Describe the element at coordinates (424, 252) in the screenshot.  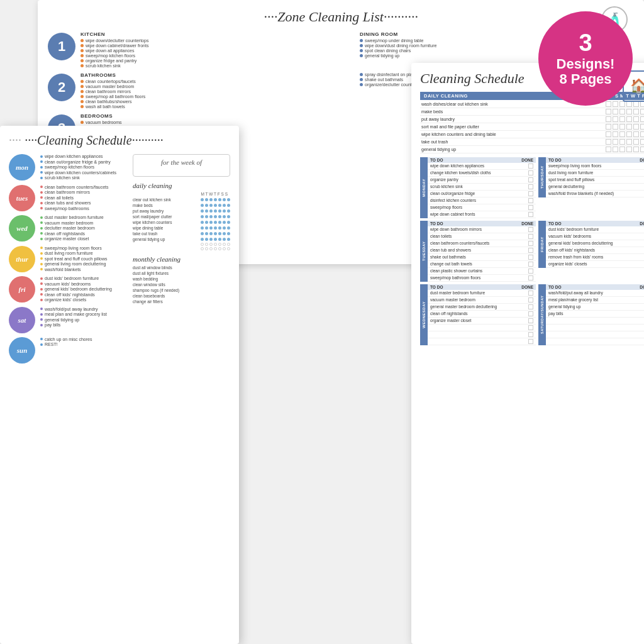
I see `tuesday-label: TUESDAY` at that location.